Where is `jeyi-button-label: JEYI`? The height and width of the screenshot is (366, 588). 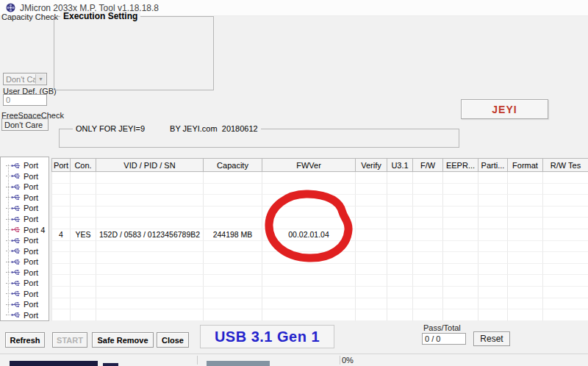
jeyi-button-label: JEYI is located at coordinates (504, 110).